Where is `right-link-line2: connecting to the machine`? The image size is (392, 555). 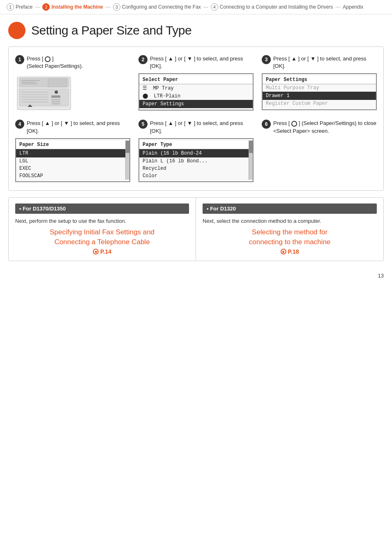 right-link-line2: connecting to the machine is located at coordinates (290, 242).